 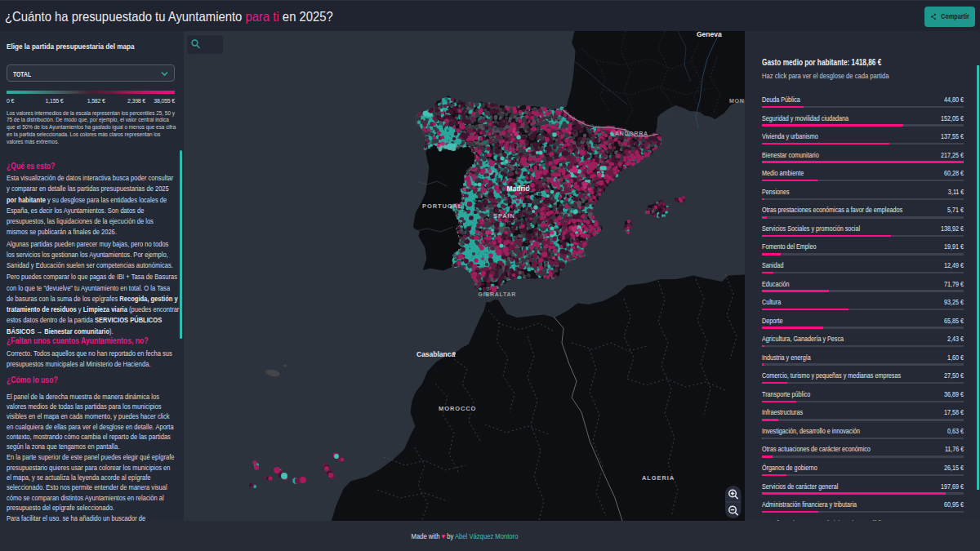 I want to click on svg-text: Madrid, so click(x=519, y=189).